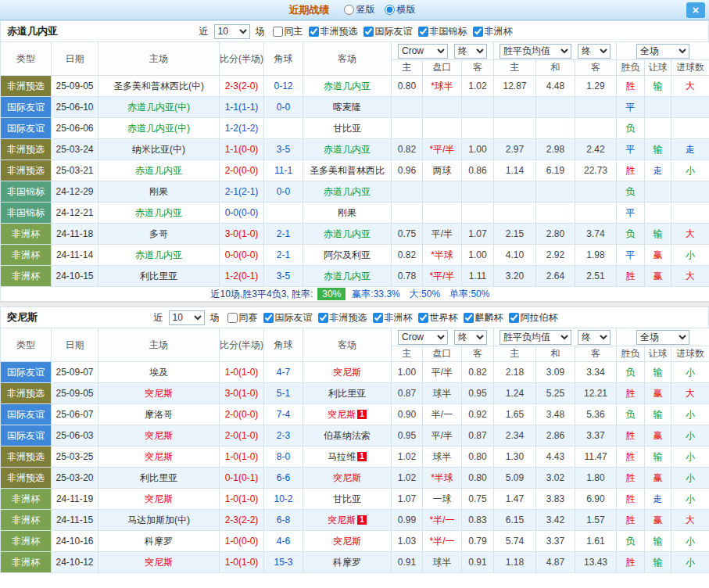  I want to click on cell-home-team: 赤道几内亚(中), so click(159, 108).